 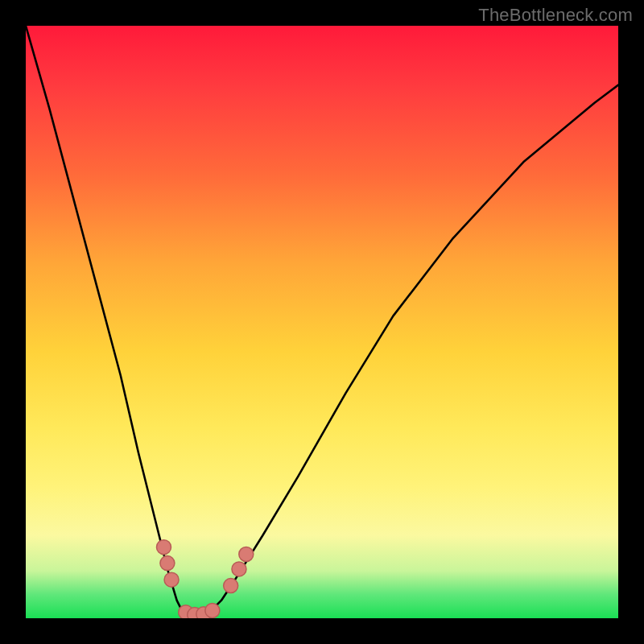 What do you see at coordinates (163, 547) in the screenshot?
I see `marker-left-branch-upper` at bounding box center [163, 547].